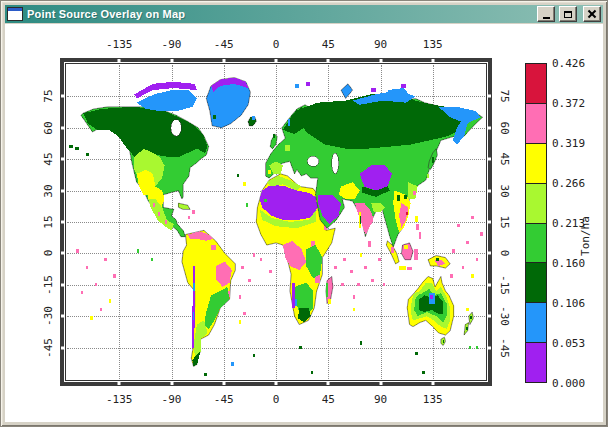 The width and height of the screenshot is (608, 427). I want to click on latitude-axis-right: 75 60 45 30 15 0 -15 -30 -45, so click(504, 222).